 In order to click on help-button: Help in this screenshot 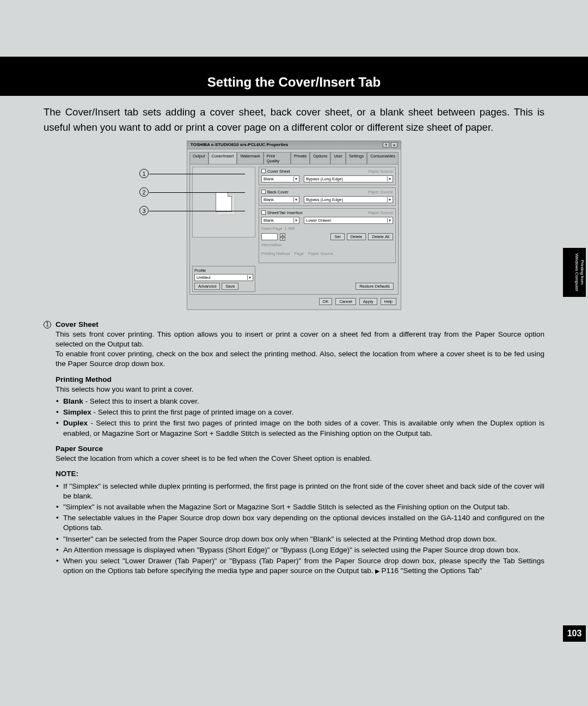, I will do `click(389, 302)`.